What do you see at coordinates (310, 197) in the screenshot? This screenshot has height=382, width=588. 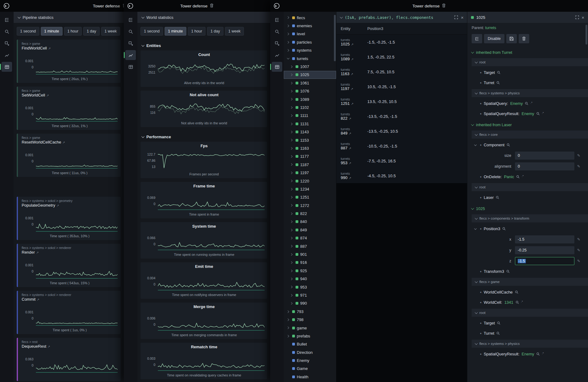 I see `tree-item-1251: 1251` at bounding box center [310, 197].